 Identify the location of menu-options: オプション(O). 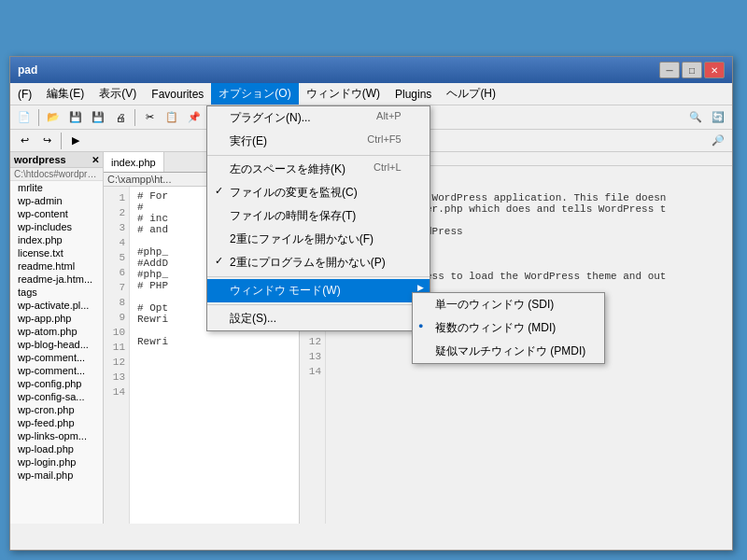
(254, 93).